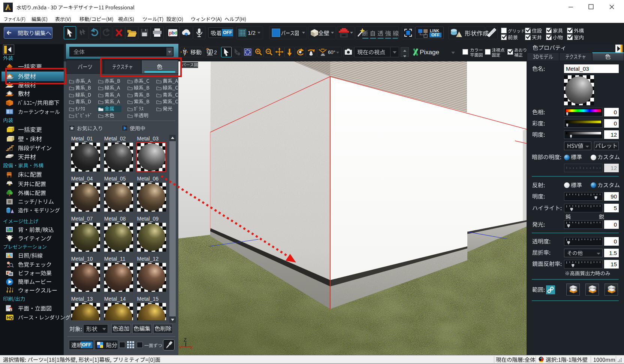 The width and height of the screenshot is (624, 364). What do you see at coordinates (185, 340) in the screenshot?
I see `svg-text: Z` at bounding box center [185, 340].